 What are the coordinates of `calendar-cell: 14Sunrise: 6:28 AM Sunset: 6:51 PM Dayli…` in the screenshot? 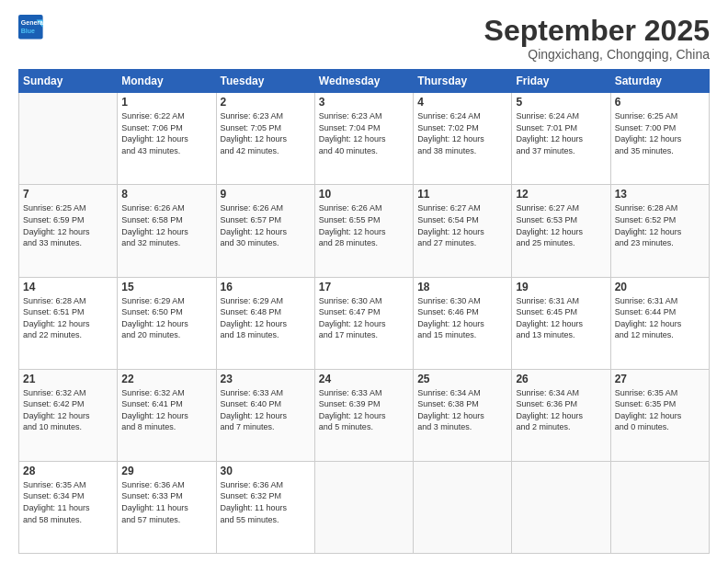 It's located at (68, 323).